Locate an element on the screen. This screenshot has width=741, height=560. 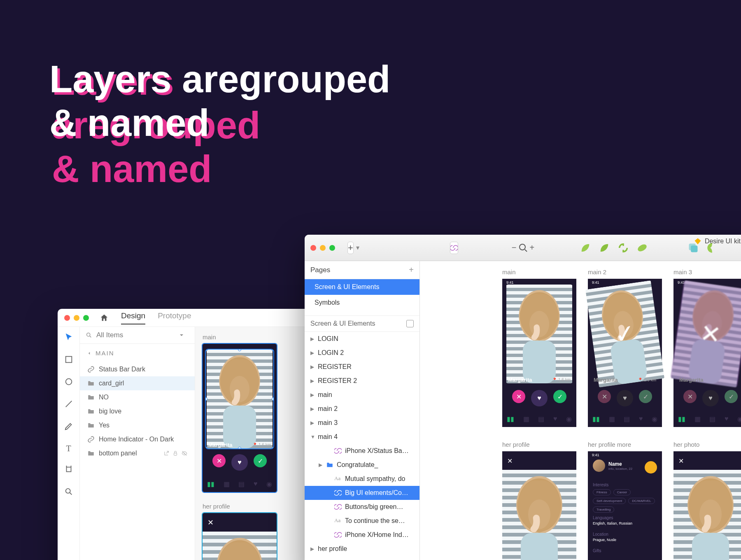
tree-row: AaTo continue the se… is located at coordinates (362, 521).